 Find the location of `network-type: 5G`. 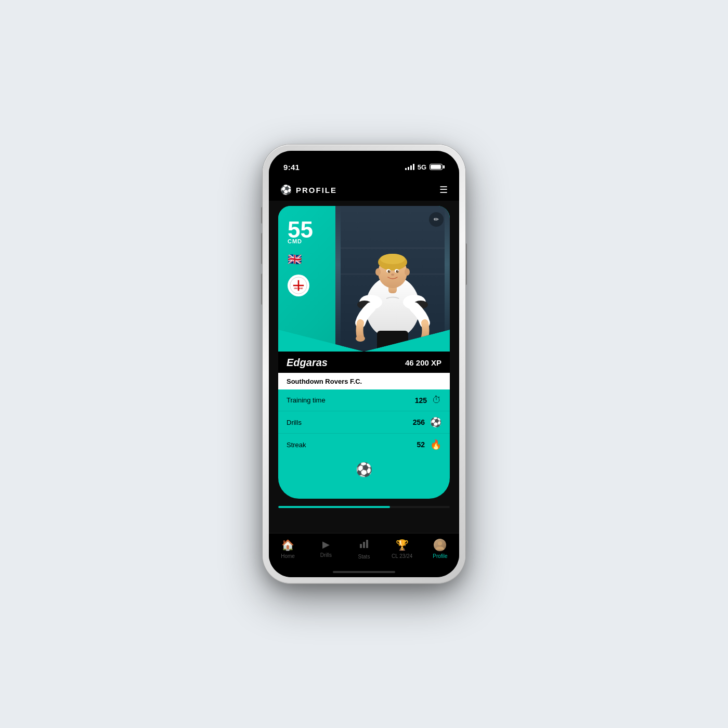

network-type: 5G is located at coordinates (422, 167).